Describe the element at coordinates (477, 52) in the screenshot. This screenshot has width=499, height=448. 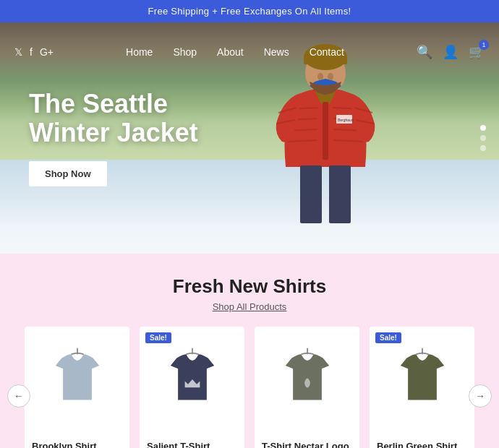
I see `cart-icon-wrapper: 🛒 1` at that location.